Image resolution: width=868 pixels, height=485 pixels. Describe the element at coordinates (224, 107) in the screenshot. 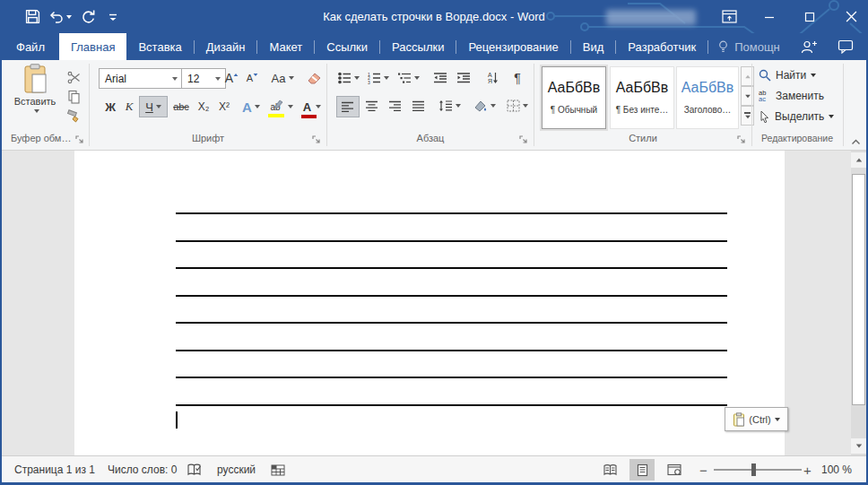

I see `superscript-button: Х²` at that location.